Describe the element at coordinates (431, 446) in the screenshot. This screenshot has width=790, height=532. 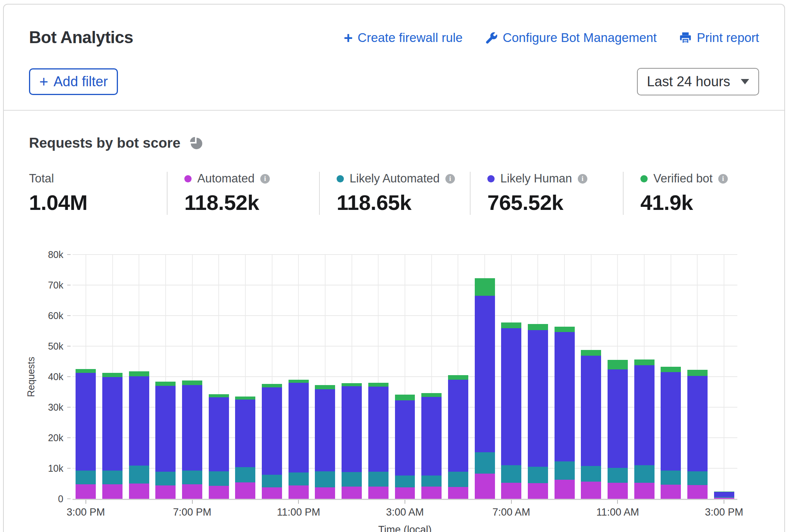
I see `bar-400am` at that location.